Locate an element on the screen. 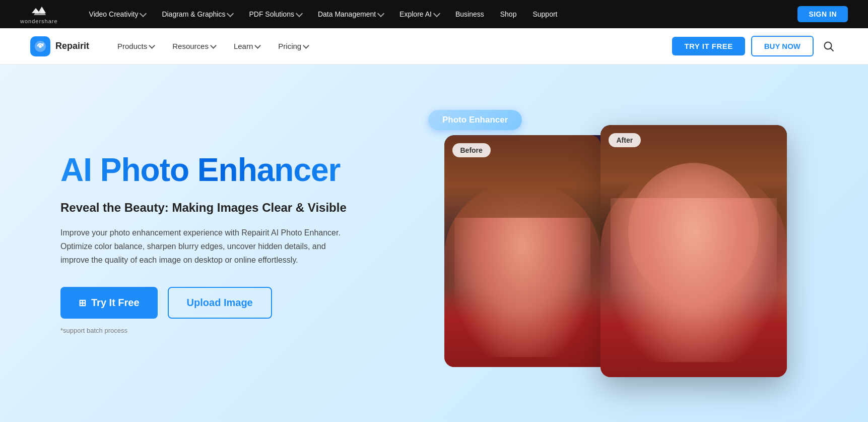 Image resolution: width=868 pixels, height=422 pixels. hero-note: *support batch process is located at coordinates (217, 331).